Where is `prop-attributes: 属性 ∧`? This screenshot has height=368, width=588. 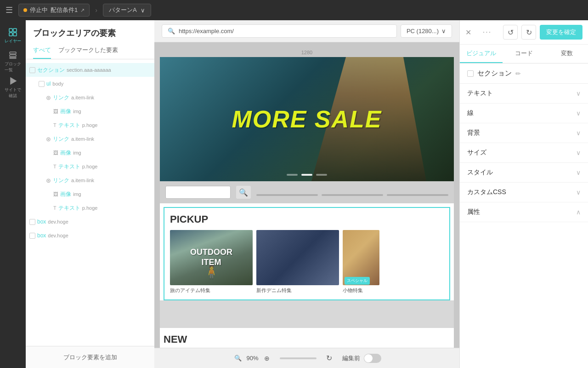 prop-attributes: 属性 ∧ is located at coordinates (524, 213).